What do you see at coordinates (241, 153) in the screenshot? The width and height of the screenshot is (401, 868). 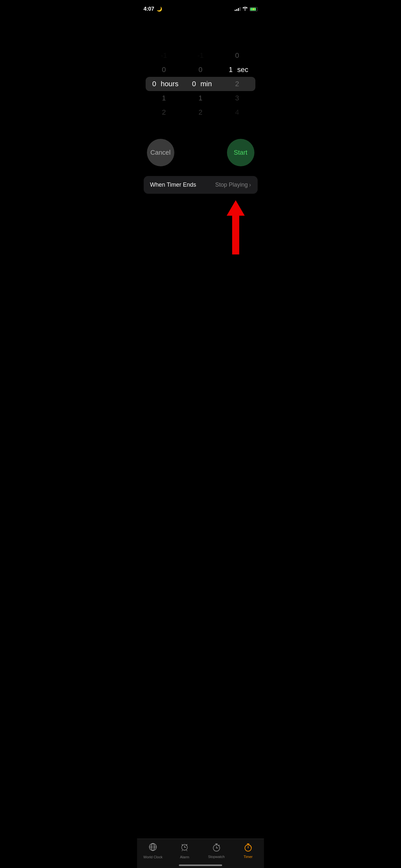 I see `start-button: Start` at bounding box center [241, 153].